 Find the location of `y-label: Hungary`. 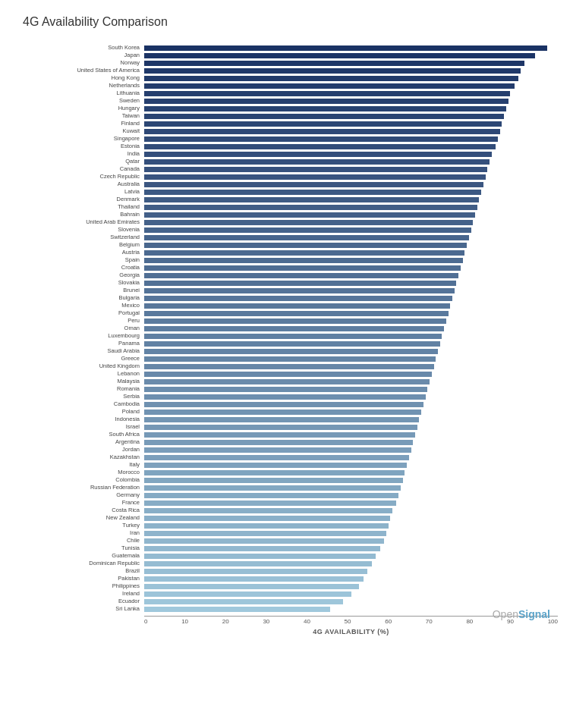

y-label: Hungary is located at coordinates (129, 108).